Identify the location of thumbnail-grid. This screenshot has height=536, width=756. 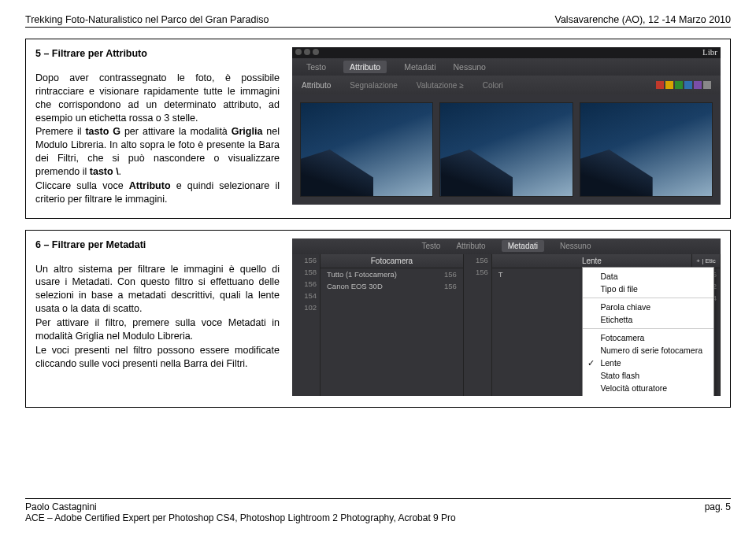
(506, 150).